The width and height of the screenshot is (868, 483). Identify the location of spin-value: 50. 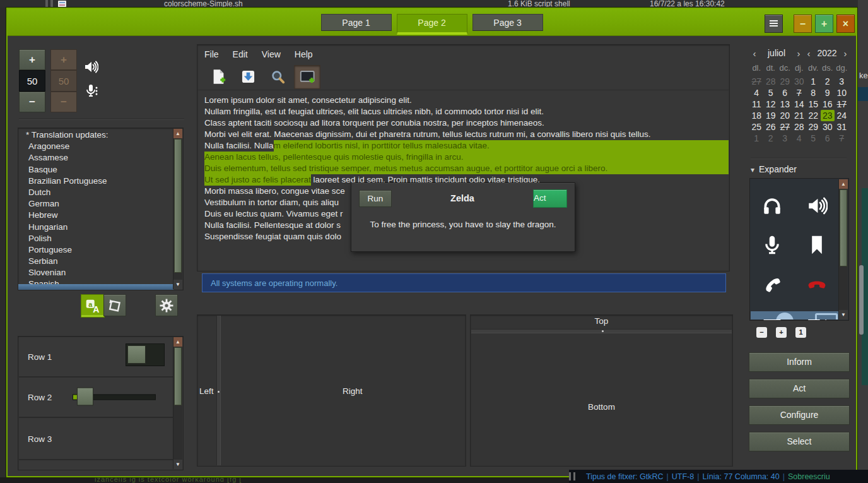
(32, 81).